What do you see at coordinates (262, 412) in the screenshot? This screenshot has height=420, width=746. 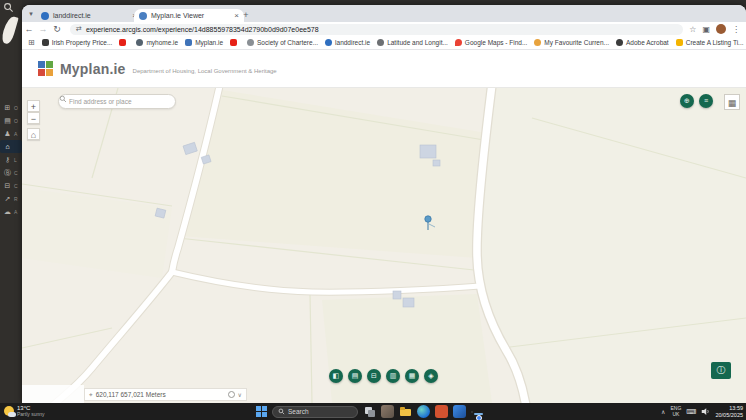 I see `start-button` at bounding box center [262, 412].